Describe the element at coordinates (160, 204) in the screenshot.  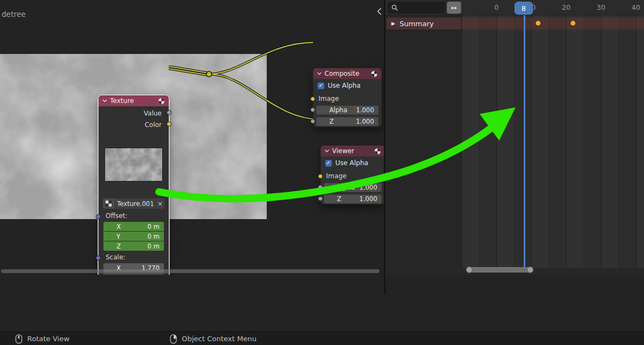
I see `unlink-datablock-button: ×` at that location.